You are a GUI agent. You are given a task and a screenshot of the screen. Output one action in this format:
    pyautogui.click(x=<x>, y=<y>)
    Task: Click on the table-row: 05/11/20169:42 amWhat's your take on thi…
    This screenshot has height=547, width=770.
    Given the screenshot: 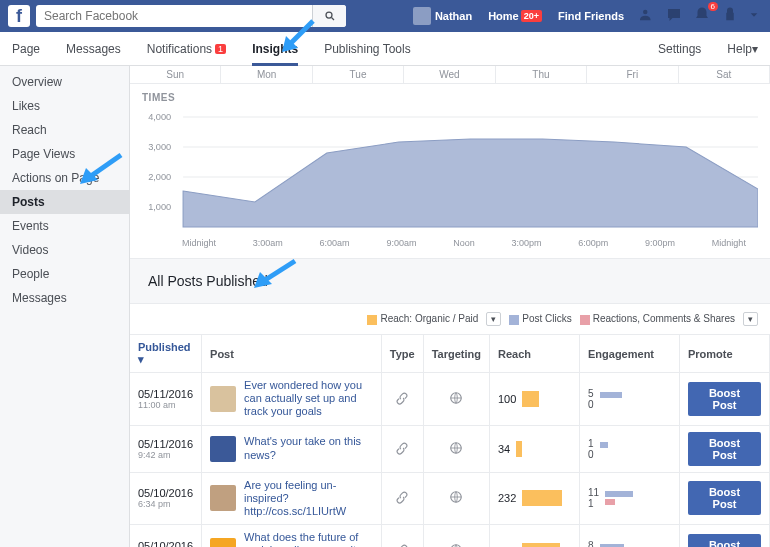 What is the action you would take?
    pyautogui.click(x=450, y=448)
    